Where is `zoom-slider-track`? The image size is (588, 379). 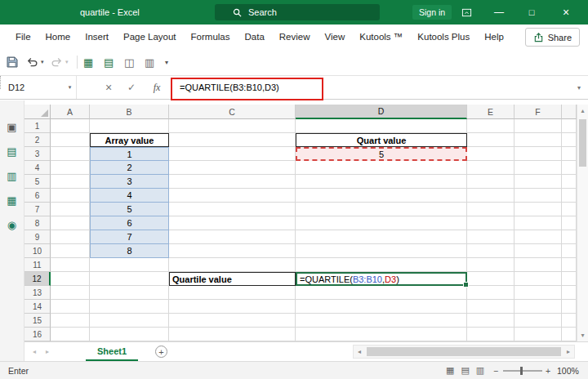 zoom-slider-track is located at coordinates (523, 371).